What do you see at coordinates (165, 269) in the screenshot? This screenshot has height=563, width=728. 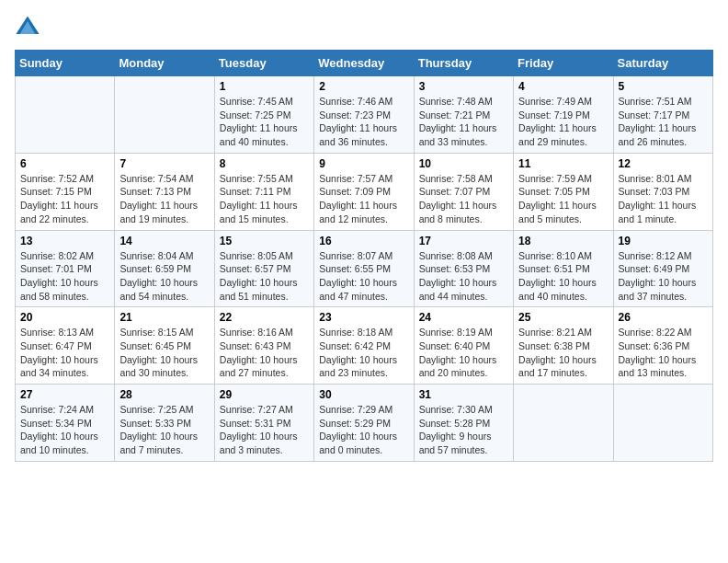 I see `day-cell: 14Sunrise: 8:04 AM Sunset: 6:59 PM Dayli…` at bounding box center [165, 269].